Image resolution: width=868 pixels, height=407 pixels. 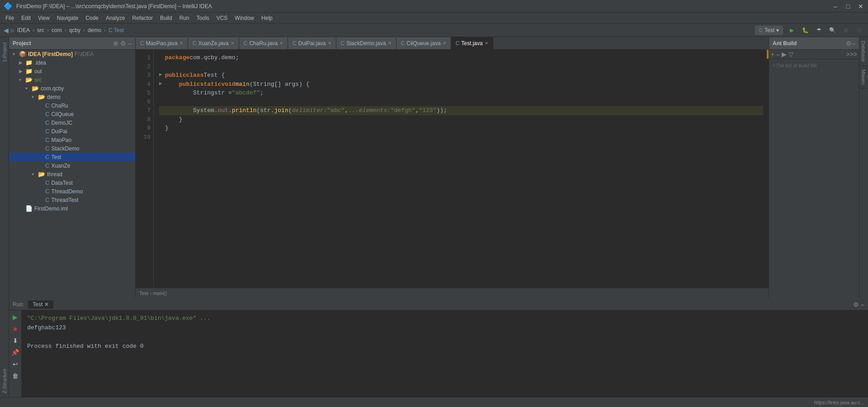 I want to click on ant-remove-icon: –, so click(x=778, y=54).